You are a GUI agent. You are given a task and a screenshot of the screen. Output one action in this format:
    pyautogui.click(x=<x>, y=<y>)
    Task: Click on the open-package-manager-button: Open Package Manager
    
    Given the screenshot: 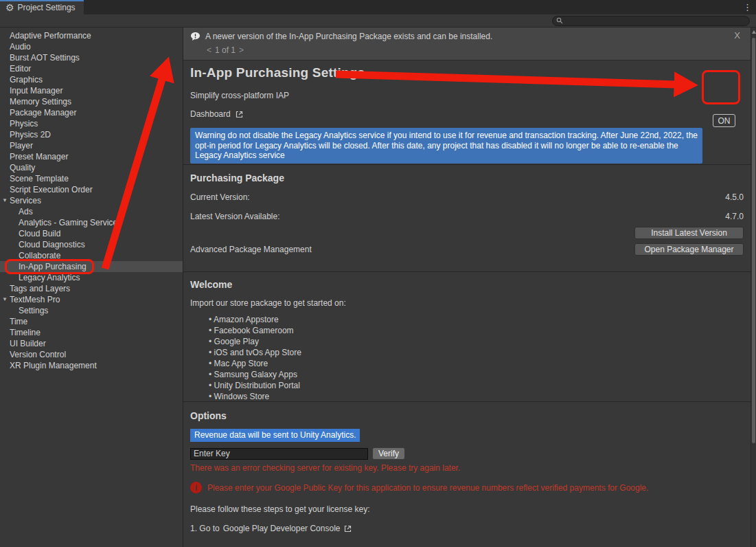 What is the action you would take?
    pyautogui.click(x=689, y=249)
    